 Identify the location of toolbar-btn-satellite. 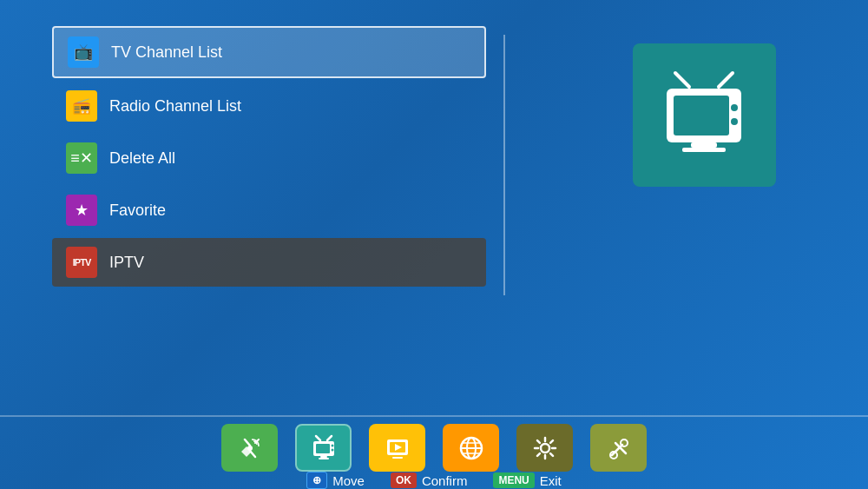
(250, 448).